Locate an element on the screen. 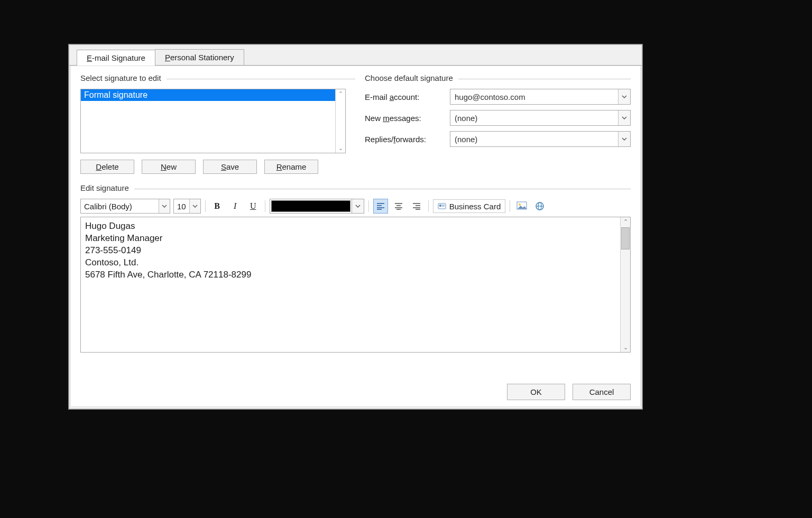 The height and width of the screenshot is (518, 812). underline-button: U is located at coordinates (253, 206).